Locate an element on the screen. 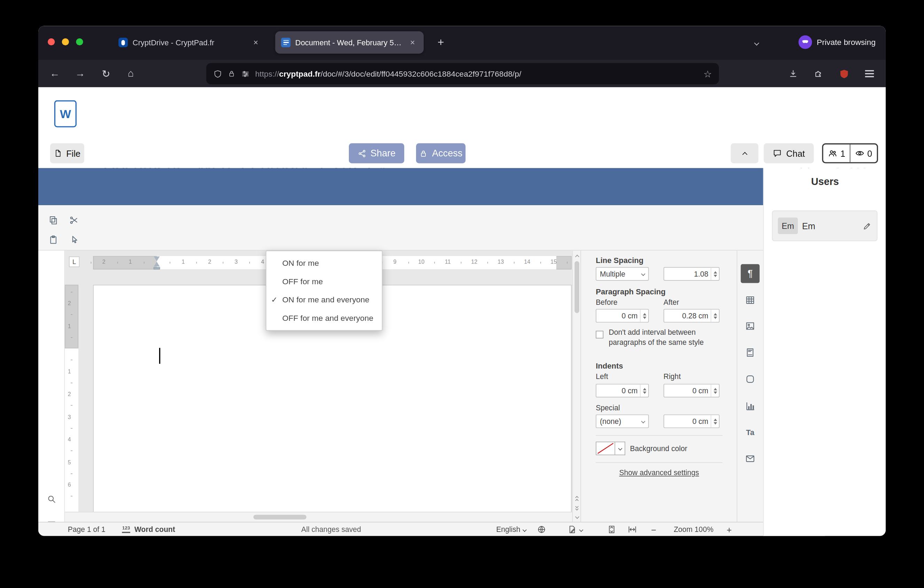 The width and height of the screenshot is (924, 588). text-art-settings-tab: Ta is located at coordinates (751, 432).